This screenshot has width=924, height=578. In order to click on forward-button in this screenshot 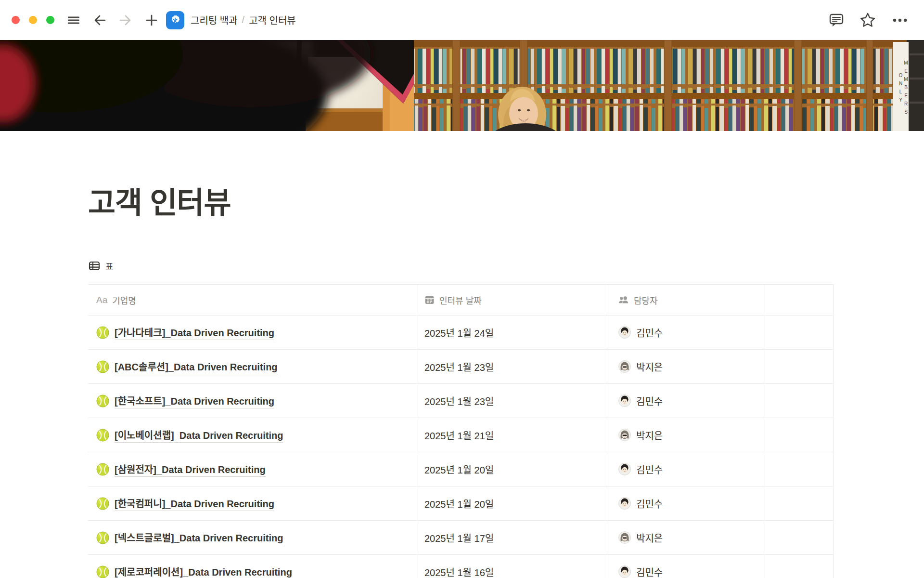, I will do `click(126, 20)`.